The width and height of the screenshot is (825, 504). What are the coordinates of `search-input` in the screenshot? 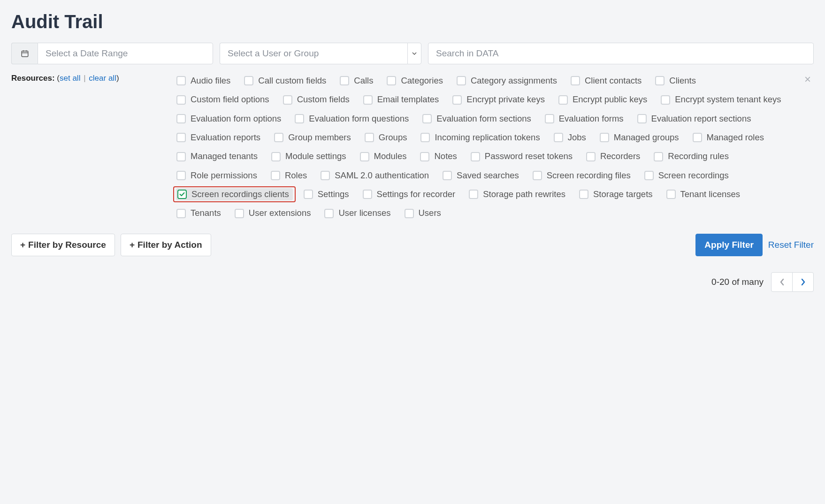 It's located at (621, 53).